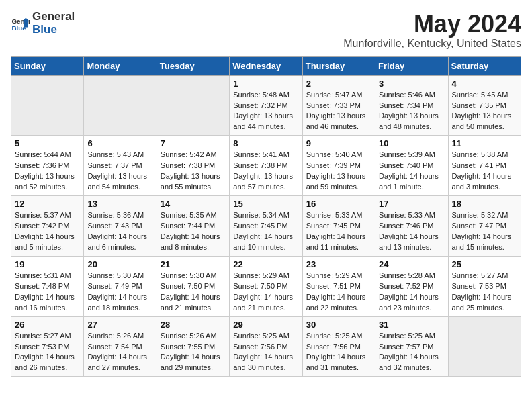 The image size is (532, 411). I want to click on day-cell: 14Sunrise: 5:35 AM Sunset: 7:44 PM Dayli…, so click(193, 226).